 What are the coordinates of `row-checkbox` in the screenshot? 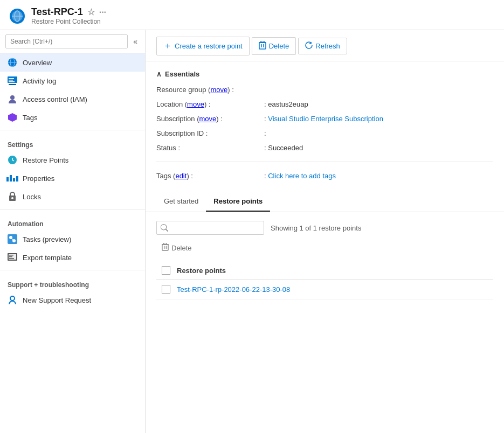 It's located at (166, 289).